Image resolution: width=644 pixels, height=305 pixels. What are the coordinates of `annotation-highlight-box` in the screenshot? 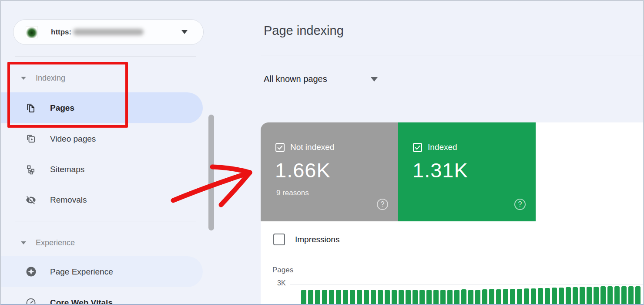 It's located at (68, 95).